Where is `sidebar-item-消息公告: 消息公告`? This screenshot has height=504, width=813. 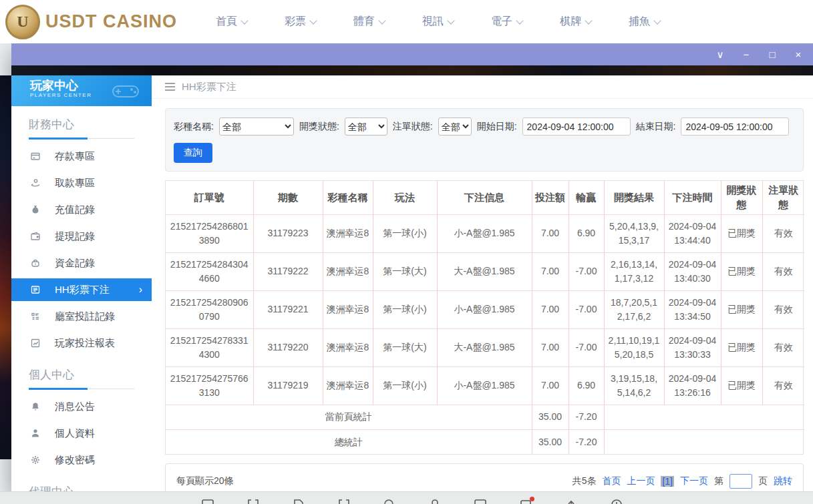 sidebar-item-消息公告: 消息公告 is located at coordinates (82, 407).